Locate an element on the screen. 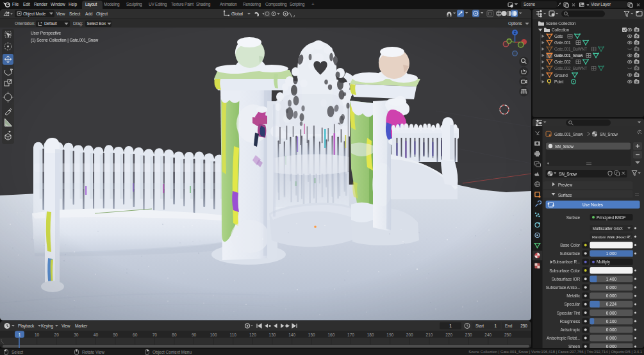 This screenshot has height=355, width=644. svg-text: Gate.001_BuWNT is located at coordinates (570, 49).